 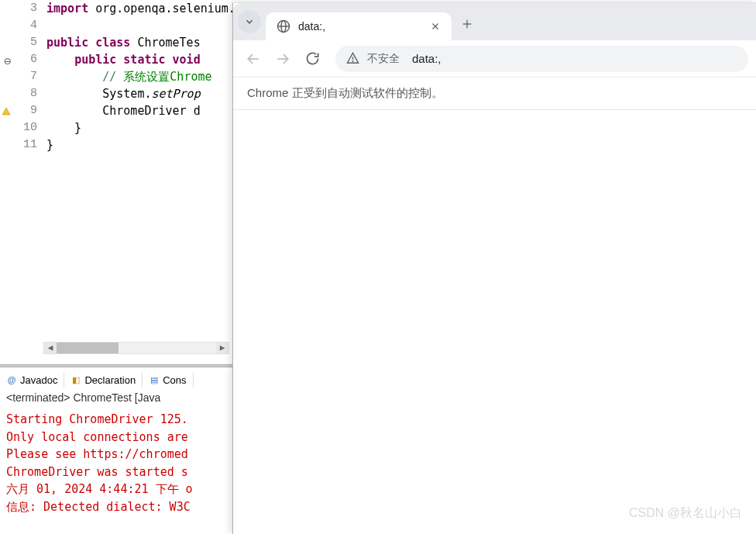 What do you see at coordinates (494, 22) in the screenshot?
I see `browser-tabstrip: data:,` at bounding box center [494, 22].